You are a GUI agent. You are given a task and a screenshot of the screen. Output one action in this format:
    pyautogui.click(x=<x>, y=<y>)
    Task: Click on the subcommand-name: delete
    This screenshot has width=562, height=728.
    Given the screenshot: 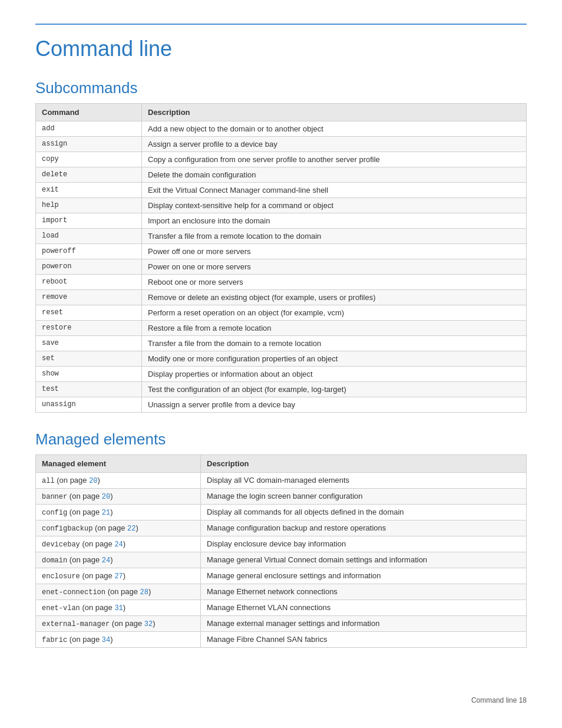 What is the action you would take?
    pyautogui.click(x=89, y=175)
    